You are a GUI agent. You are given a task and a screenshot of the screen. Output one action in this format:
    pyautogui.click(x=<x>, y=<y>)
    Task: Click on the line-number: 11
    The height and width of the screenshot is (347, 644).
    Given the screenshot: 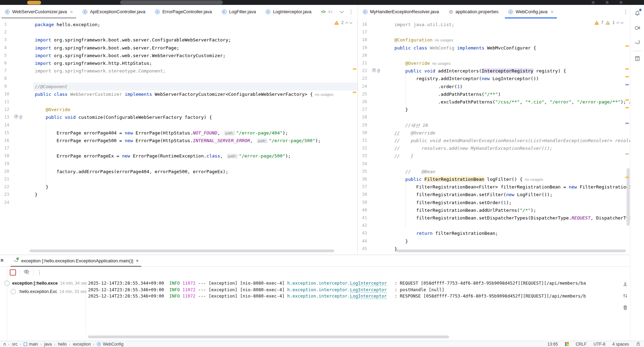 What is the action you would take?
    pyautogui.click(x=10, y=102)
    